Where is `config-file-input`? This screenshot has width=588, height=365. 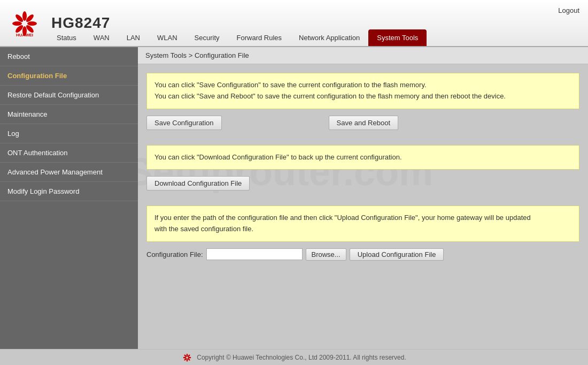
config-file-input is located at coordinates (254, 254).